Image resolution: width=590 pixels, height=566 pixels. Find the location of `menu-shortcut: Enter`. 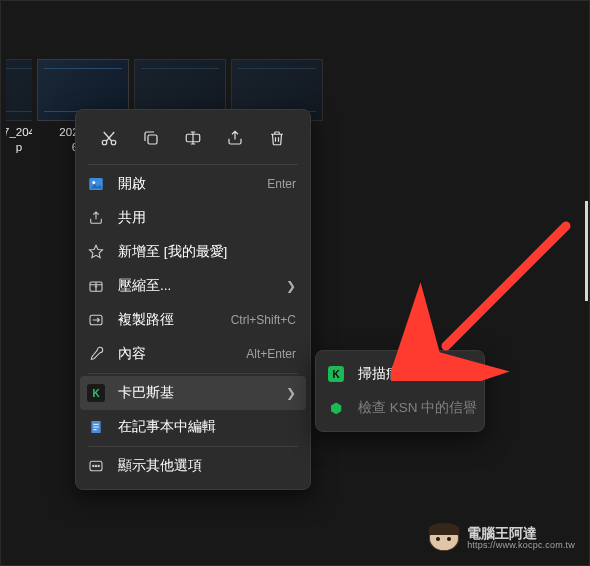

menu-shortcut: Enter is located at coordinates (282, 184).